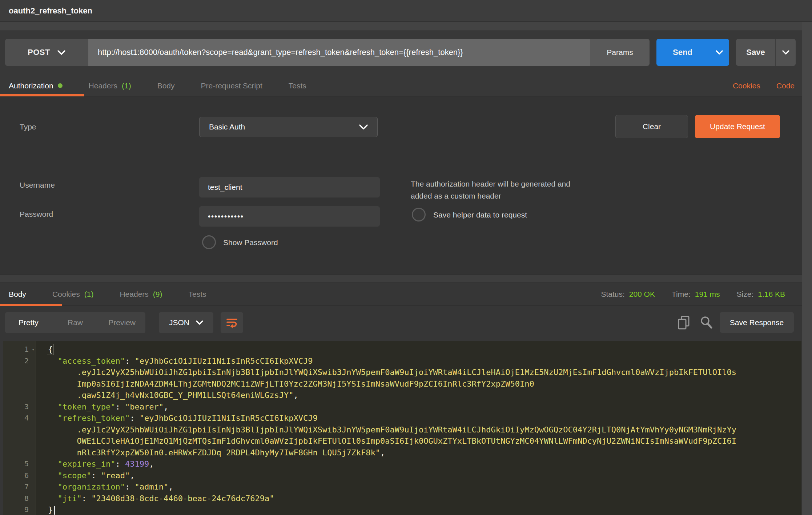 The image size is (812, 515). What do you see at coordinates (737, 127) in the screenshot?
I see `update-request-label: Update Request` at bounding box center [737, 127].